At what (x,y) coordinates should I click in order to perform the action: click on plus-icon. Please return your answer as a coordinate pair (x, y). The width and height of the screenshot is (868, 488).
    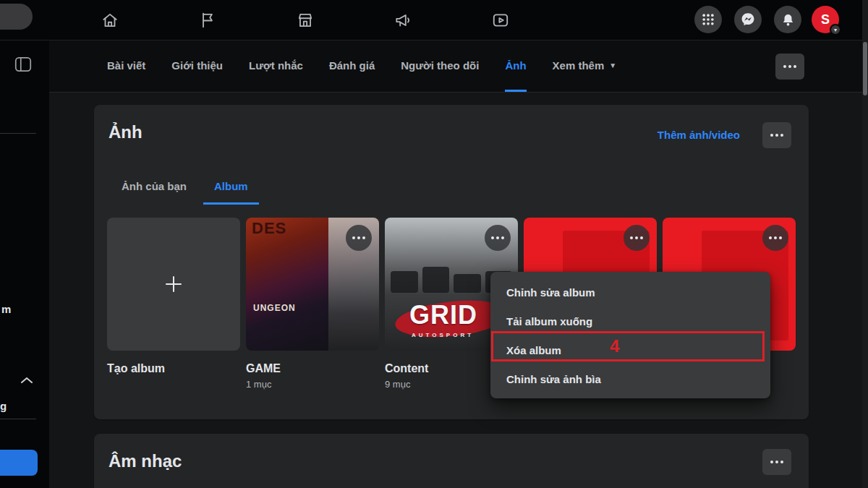
    Looking at the image, I should click on (174, 284).